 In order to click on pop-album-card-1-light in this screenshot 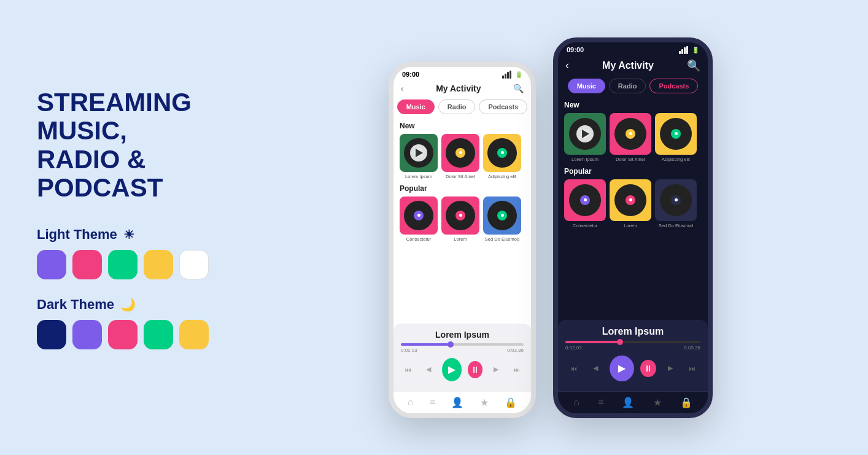, I will do `click(419, 216)`.